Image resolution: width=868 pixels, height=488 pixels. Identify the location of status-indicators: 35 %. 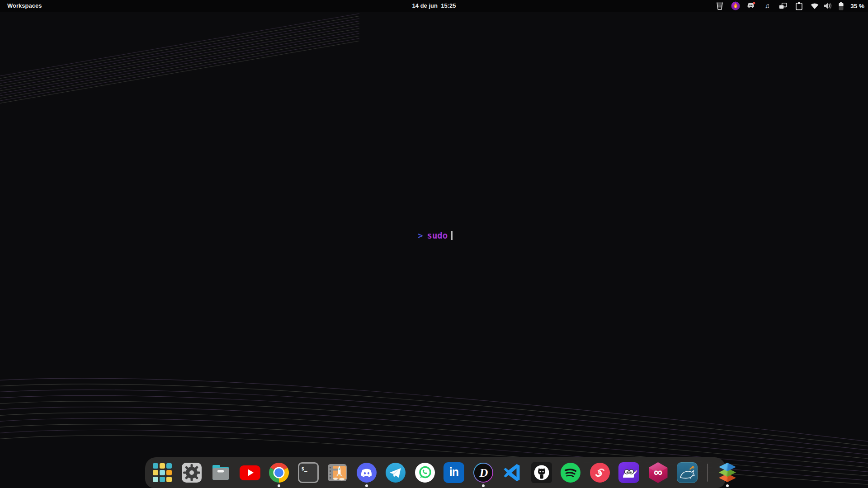
(837, 6).